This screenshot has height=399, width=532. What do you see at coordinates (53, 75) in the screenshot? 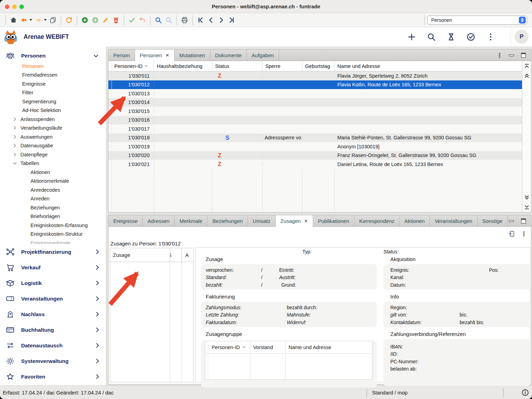
I see `sidebar-item-fremdadressen: Fremdadressen` at bounding box center [53, 75].